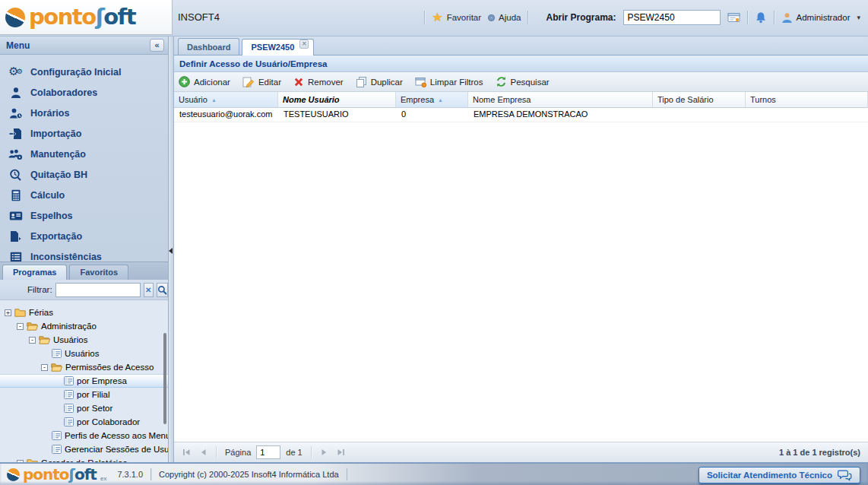 This screenshot has height=485, width=868. I want to click on menu-item-colaboradores: Colaboradores, so click(84, 93).